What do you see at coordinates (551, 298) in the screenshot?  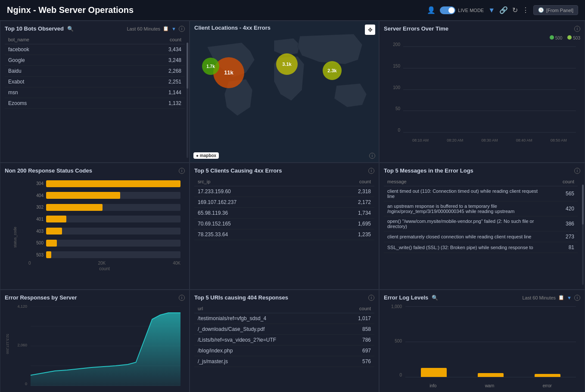 I see `error-log-controls: Last 60 Minutes 📋 ▼ i` at bounding box center [551, 298].